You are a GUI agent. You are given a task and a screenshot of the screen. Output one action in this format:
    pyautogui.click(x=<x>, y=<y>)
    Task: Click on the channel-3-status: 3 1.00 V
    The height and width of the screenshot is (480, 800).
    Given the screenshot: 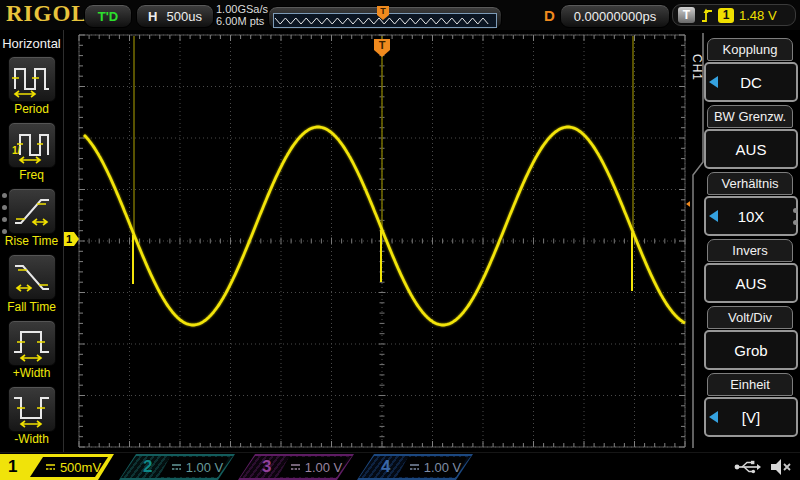 What is the action you would take?
    pyautogui.click(x=296, y=467)
    